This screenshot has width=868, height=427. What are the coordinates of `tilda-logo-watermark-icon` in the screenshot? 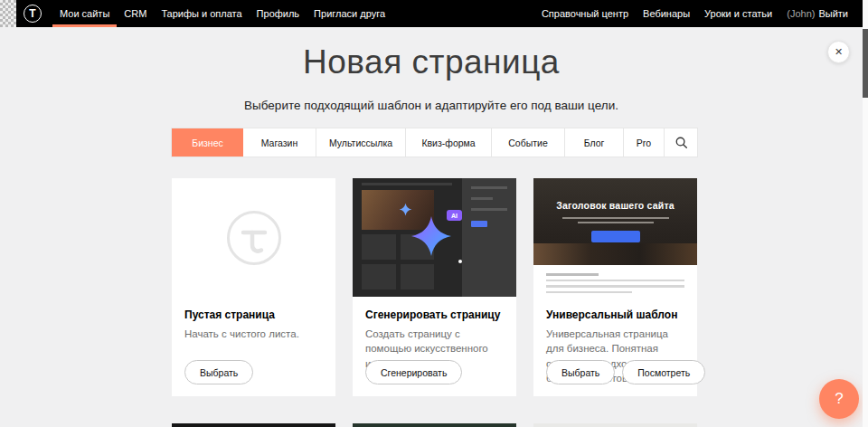 It's located at (254, 238).